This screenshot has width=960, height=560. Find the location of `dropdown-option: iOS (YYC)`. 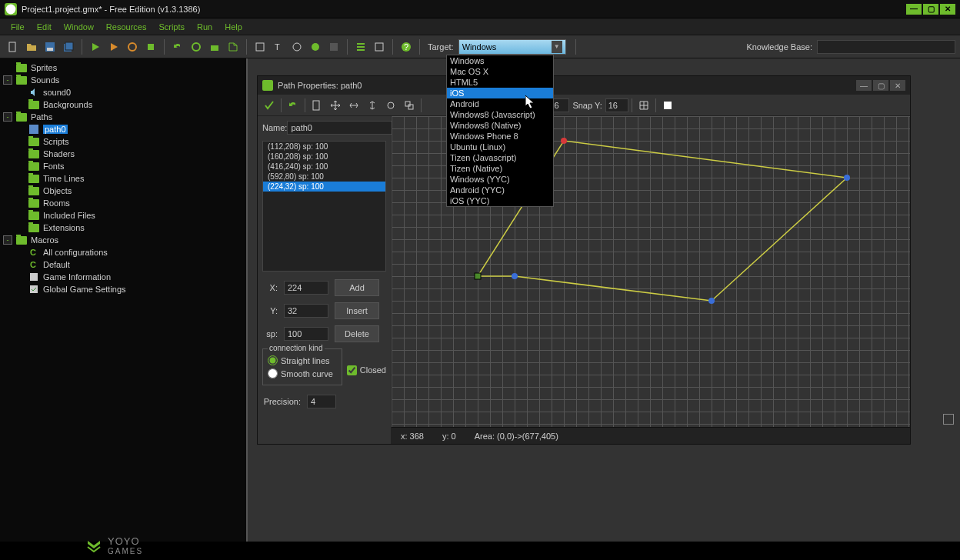

dropdown-option: iOS (YYC) is located at coordinates (500, 201).